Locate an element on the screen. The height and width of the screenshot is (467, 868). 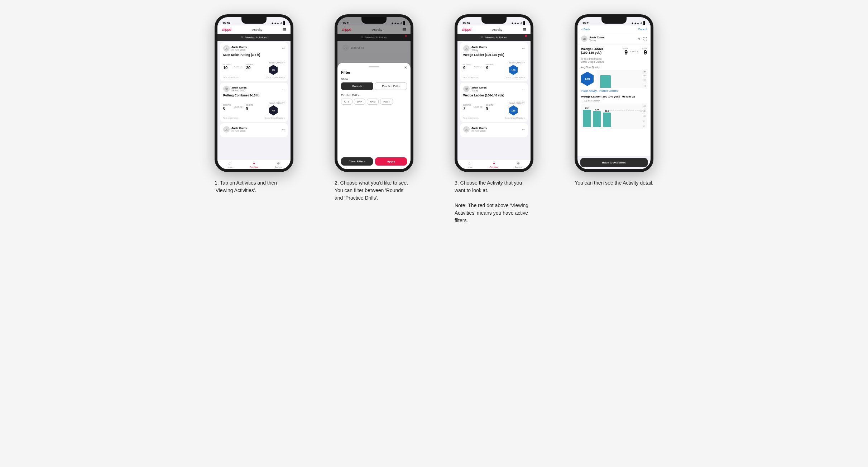
shots-block-3-2: Shots 9 is located at coordinates (490, 107).